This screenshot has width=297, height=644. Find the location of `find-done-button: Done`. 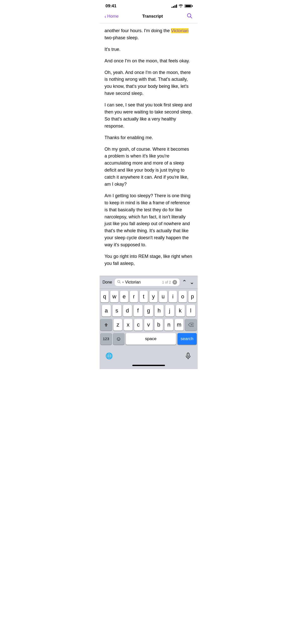

find-done-button: Done is located at coordinates (108, 282).